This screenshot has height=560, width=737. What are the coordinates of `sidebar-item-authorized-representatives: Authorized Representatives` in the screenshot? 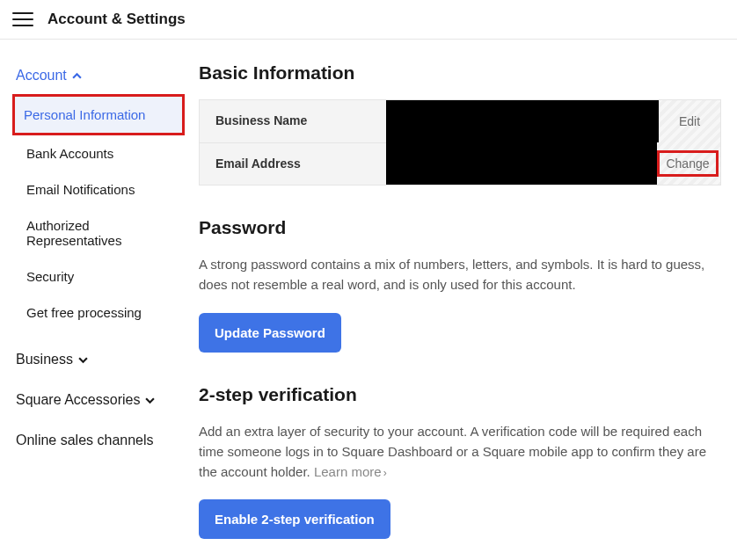 It's located at (100, 233).